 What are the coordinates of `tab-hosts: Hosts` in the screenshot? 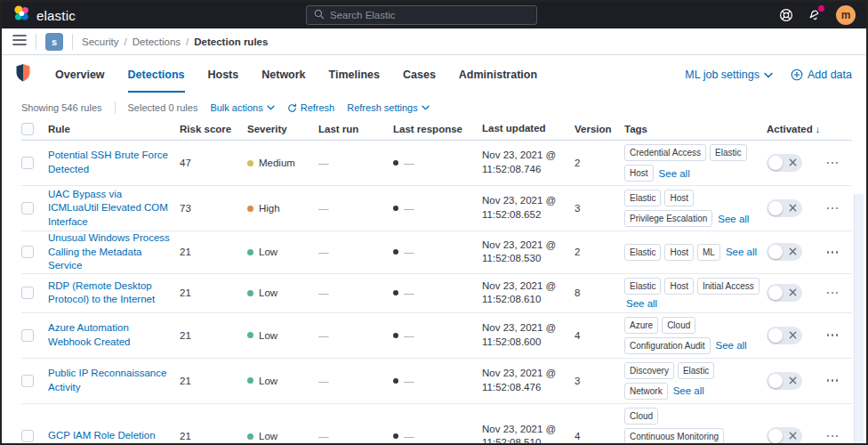 It's located at (224, 75).